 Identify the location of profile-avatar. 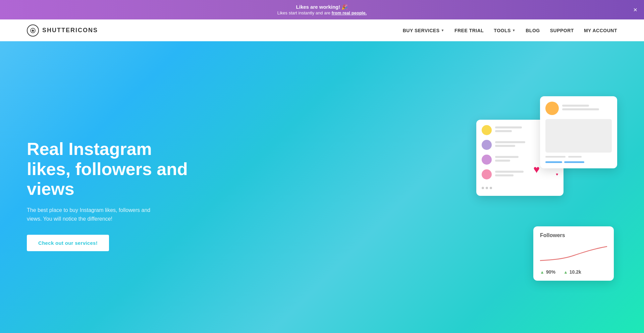
(552, 108).